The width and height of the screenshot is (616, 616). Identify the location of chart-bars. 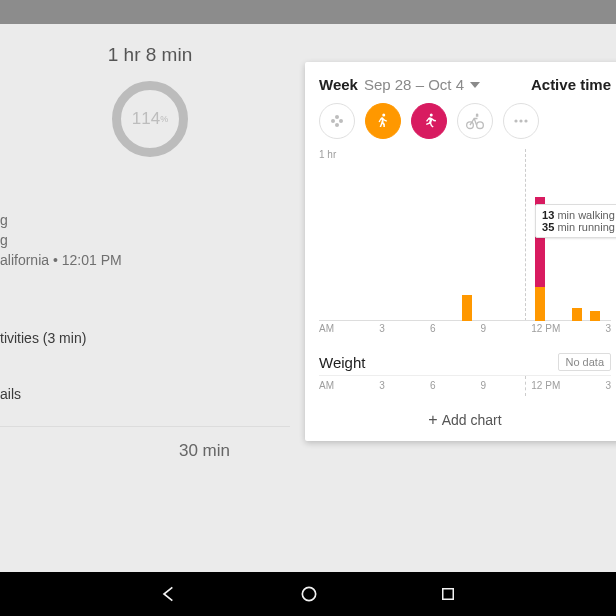
(465, 244).